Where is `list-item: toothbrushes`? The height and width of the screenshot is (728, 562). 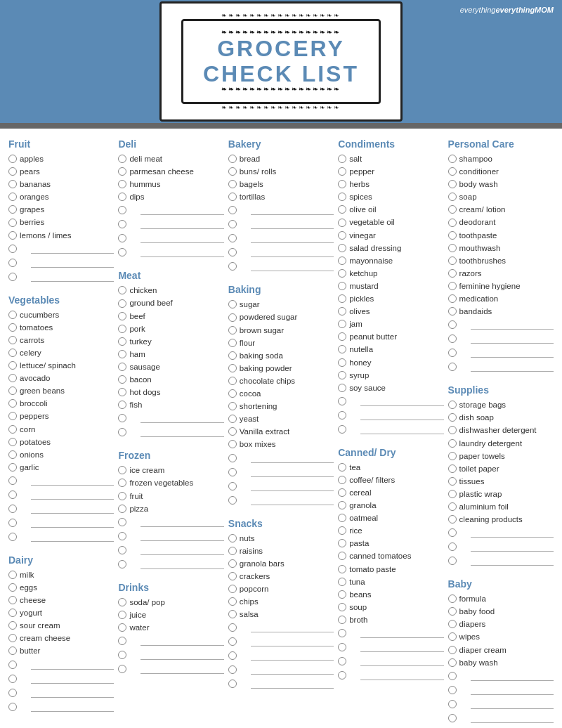 list-item: toothbrushes is located at coordinates (501, 261).